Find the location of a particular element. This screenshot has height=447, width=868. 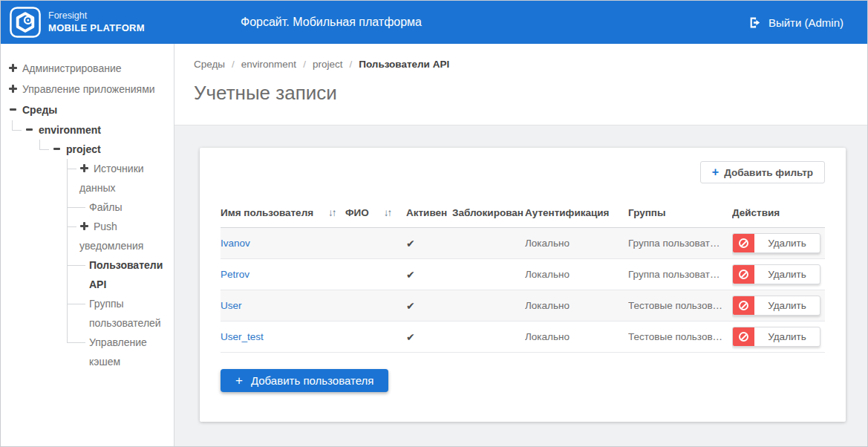

breadcrumb-item: Пользователи API is located at coordinates (404, 64).